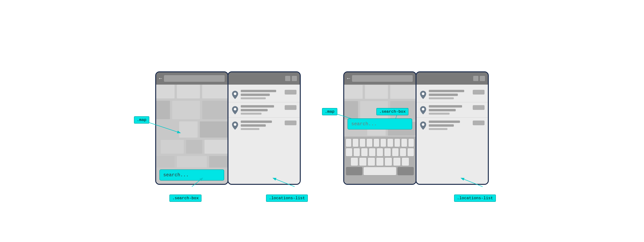 The image size is (644, 242). What do you see at coordinates (416, 128) in the screenshot?
I see `phones-row-2: ←` at bounding box center [416, 128].